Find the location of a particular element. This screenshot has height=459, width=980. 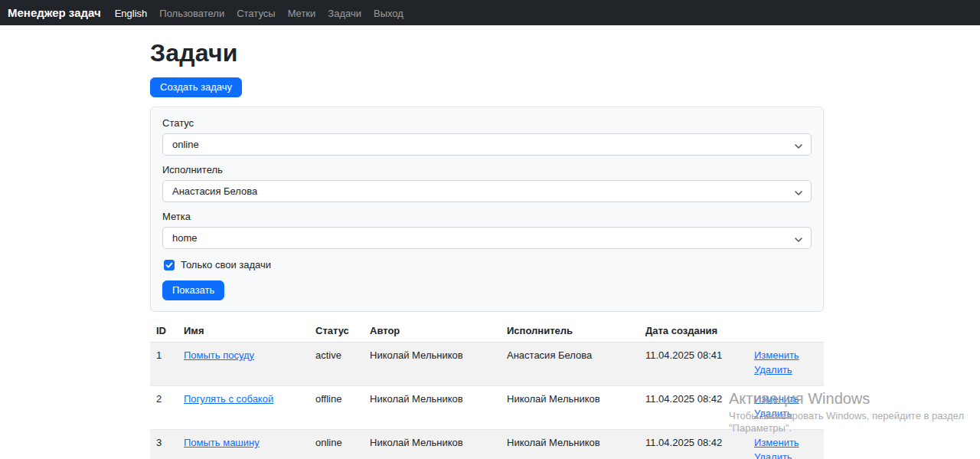

cell-id: 1 is located at coordinates (164, 365).